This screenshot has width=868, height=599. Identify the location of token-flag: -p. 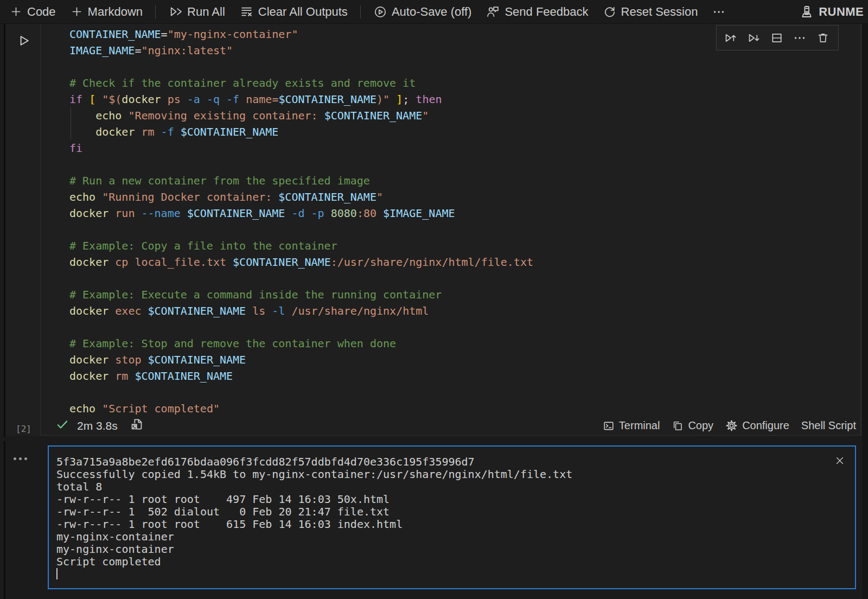
(318, 213).